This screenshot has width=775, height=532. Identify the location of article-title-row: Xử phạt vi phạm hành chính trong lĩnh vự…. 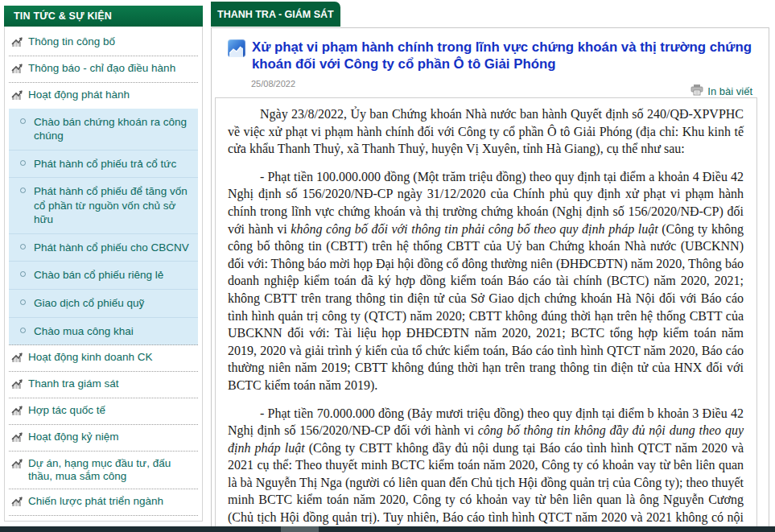
(490, 51).